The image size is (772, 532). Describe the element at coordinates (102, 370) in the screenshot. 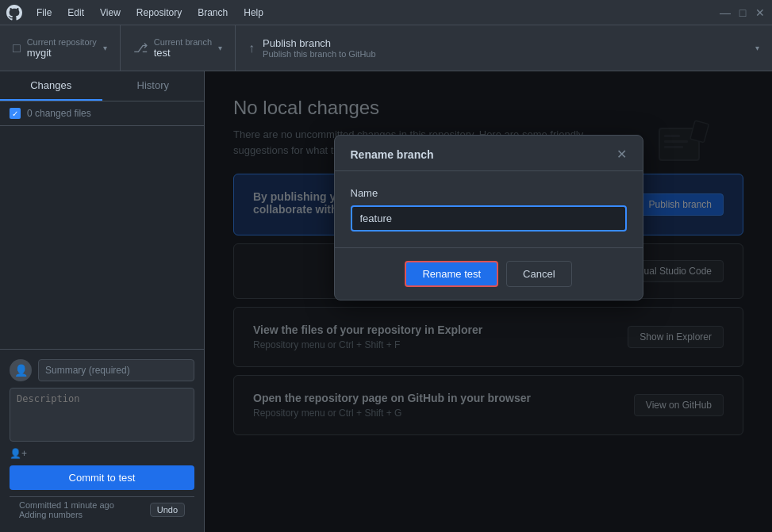

I see `commit-author-row: 👤` at that location.